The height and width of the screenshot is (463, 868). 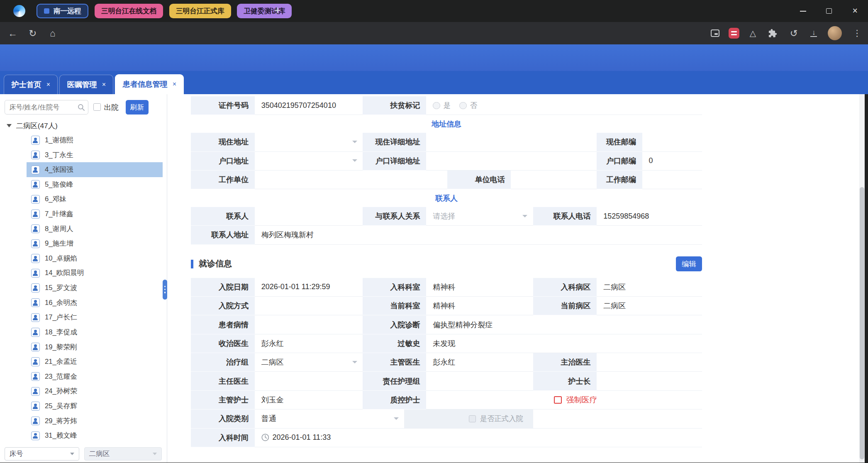 What do you see at coordinates (46, 107) in the screenshot?
I see `search-input` at bounding box center [46, 107].